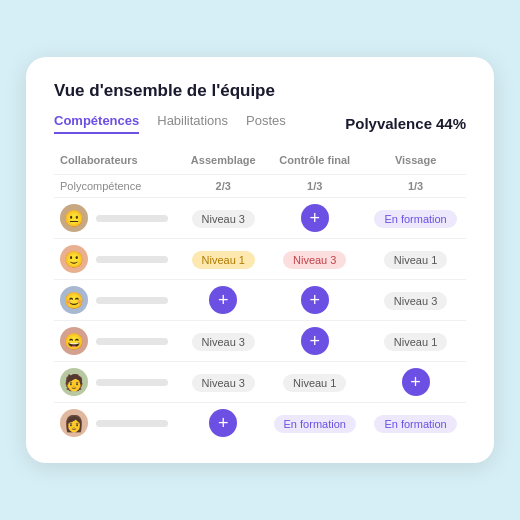  What do you see at coordinates (118, 162) in the screenshot?
I see `col-collaborateurs: Collaborateurs` at bounding box center [118, 162].